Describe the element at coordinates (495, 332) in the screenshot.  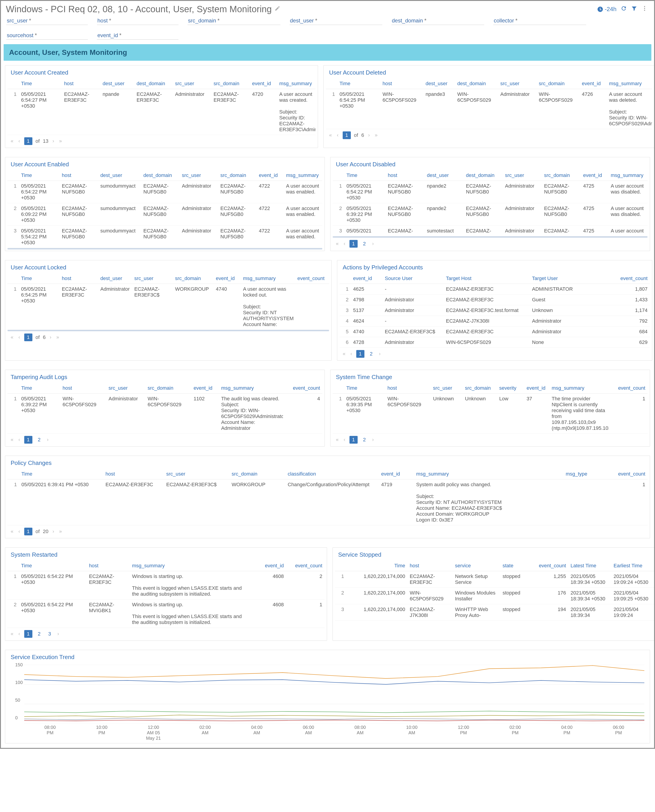
I see `table-row: 54740EC2AMAZ-ER3EF3C$EC2AMAZ-ER3EF3CAdmi…` at that location.